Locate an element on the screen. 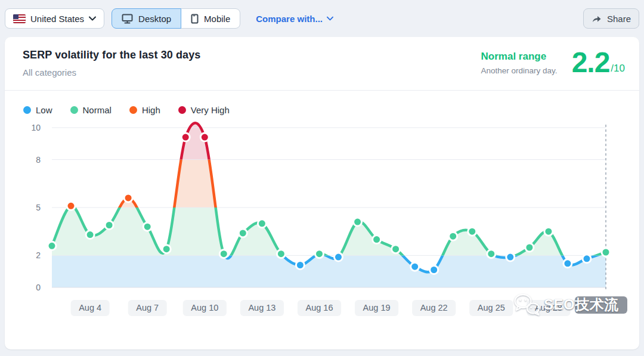 This screenshot has height=356, width=644. legend-label: High is located at coordinates (151, 110).